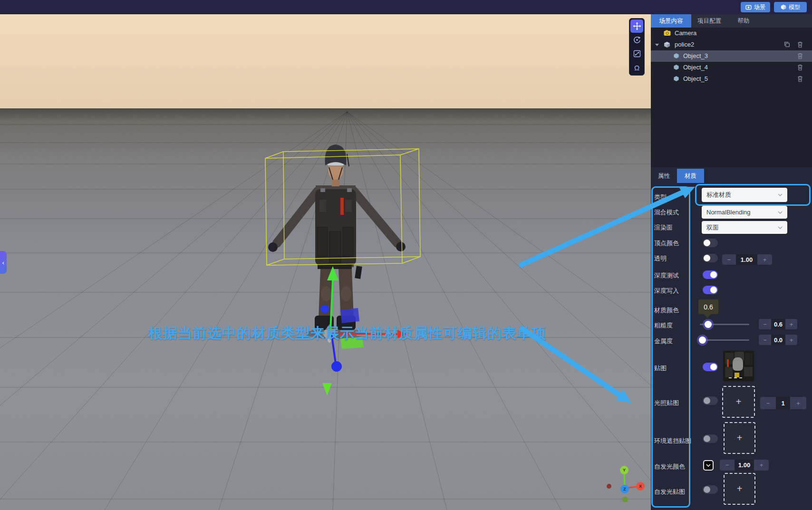  What do you see at coordinates (744, 227) in the screenshot?
I see `render-face-select: 双面` at bounding box center [744, 227].